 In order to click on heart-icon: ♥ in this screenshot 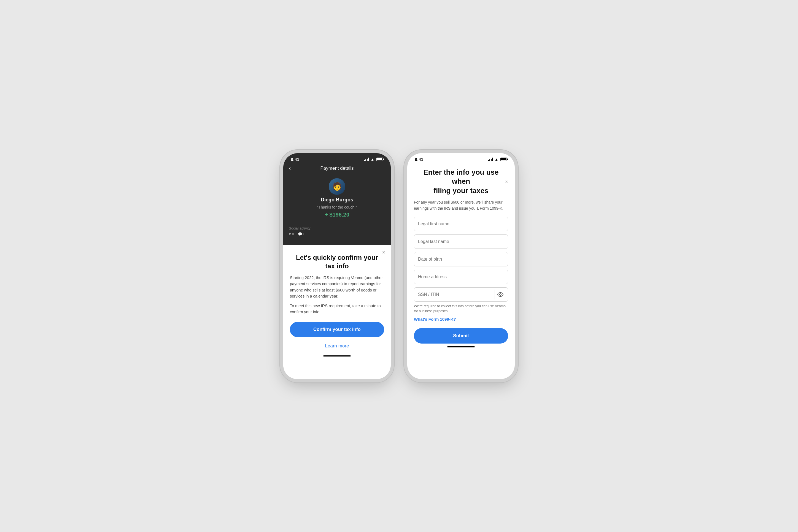, I will do `click(290, 234)`.